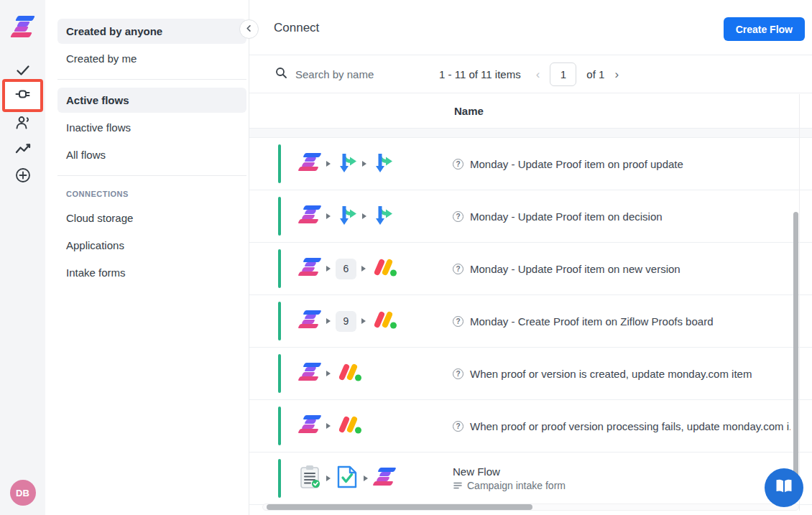 The height and width of the screenshot is (515, 812). I want to click on sidebar-item-created-by-me: Created by me, so click(152, 59).